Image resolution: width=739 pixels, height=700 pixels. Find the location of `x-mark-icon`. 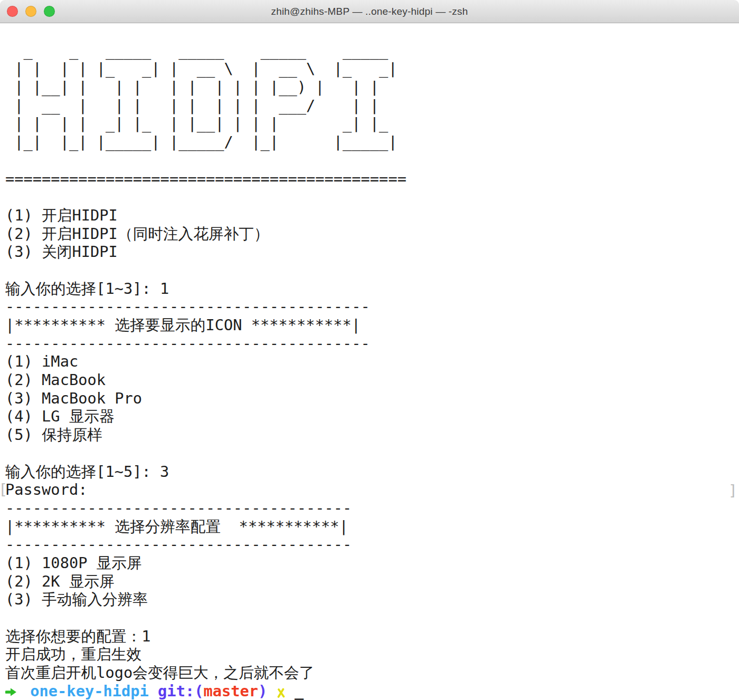

x-mark-icon is located at coordinates (281, 691).